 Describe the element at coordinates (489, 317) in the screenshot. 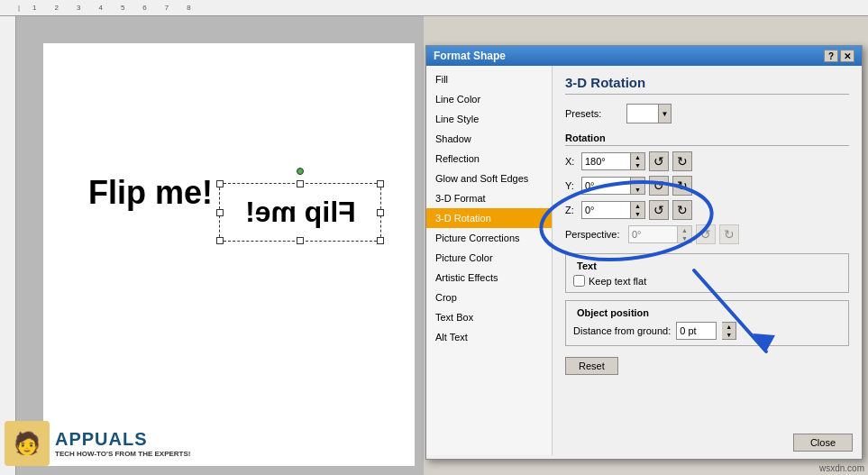

I see `sidebar-item-text-box: Text Box` at that location.